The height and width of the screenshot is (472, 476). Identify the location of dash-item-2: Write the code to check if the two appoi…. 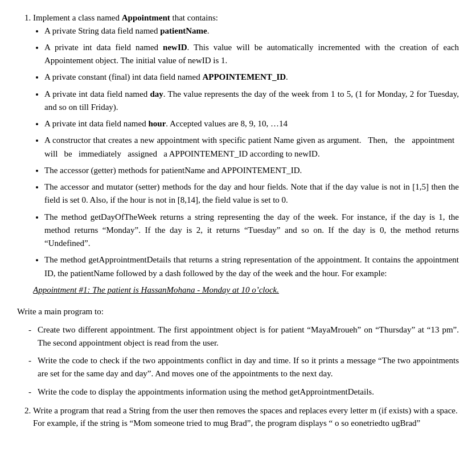
(244, 368).